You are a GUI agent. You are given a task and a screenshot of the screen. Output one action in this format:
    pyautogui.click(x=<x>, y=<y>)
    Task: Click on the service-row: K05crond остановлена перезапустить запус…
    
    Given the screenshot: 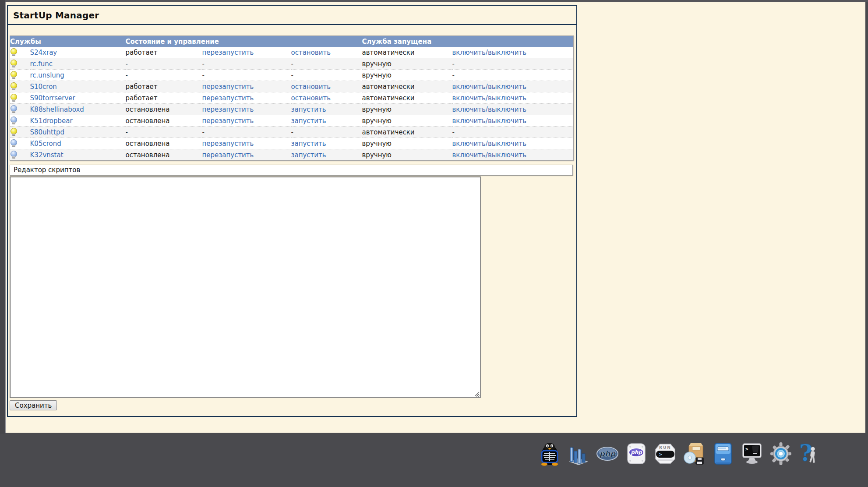 What is the action you would take?
    pyautogui.click(x=292, y=144)
    